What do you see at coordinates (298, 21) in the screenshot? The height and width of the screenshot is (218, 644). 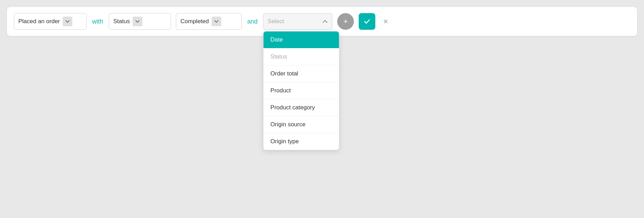 I see `select-main-dropdown: Select` at bounding box center [298, 21].